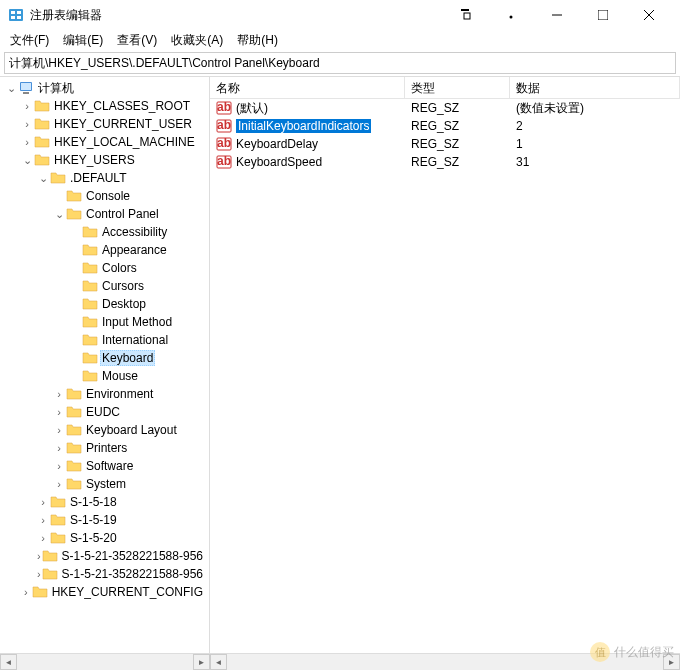 This screenshot has height=670, width=680. Describe the element at coordinates (104, 268) in the screenshot. I see `tree-item: Colors` at that location.